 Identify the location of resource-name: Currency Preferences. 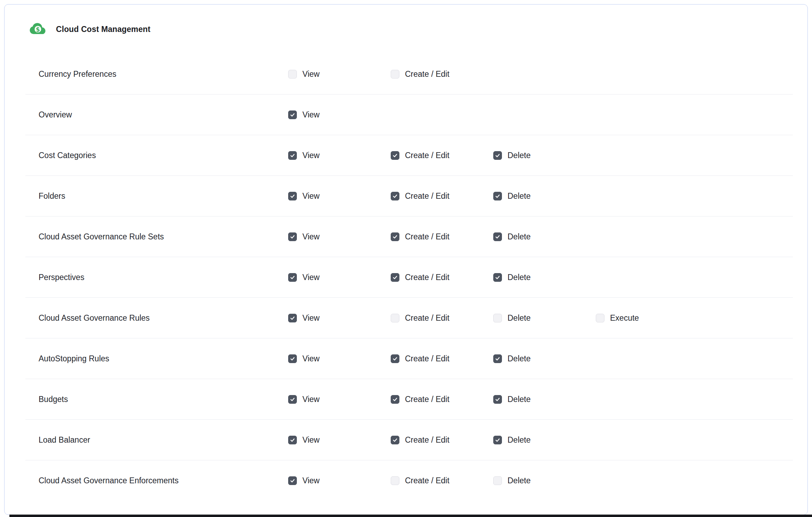
(163, 74).